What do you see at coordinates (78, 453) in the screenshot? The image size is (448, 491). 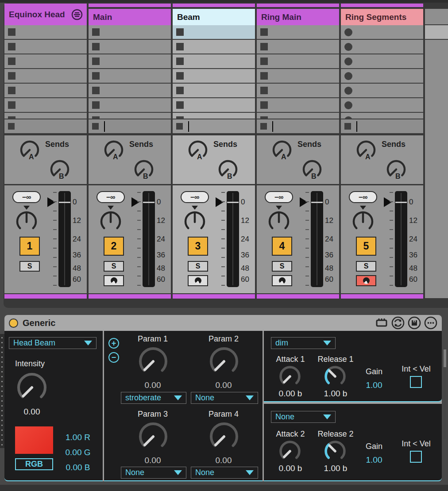 I see `green-value: 0.00 G` at bounding box center [78, 453].